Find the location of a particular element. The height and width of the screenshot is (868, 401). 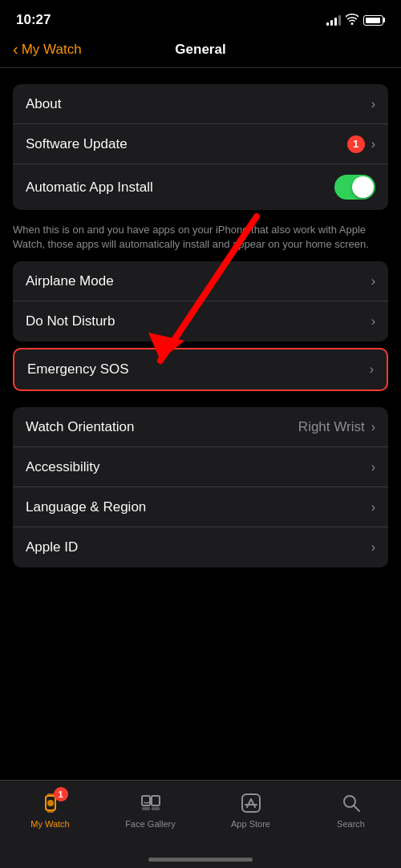

nav-header: ‹ My Watch General is located at coordinates (200, 51).